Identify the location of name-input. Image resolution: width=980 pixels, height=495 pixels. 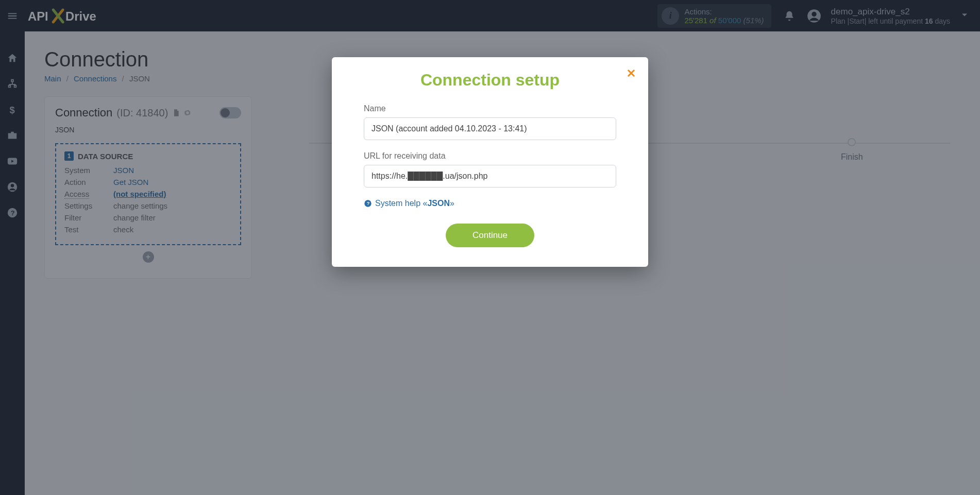
(490, 129).